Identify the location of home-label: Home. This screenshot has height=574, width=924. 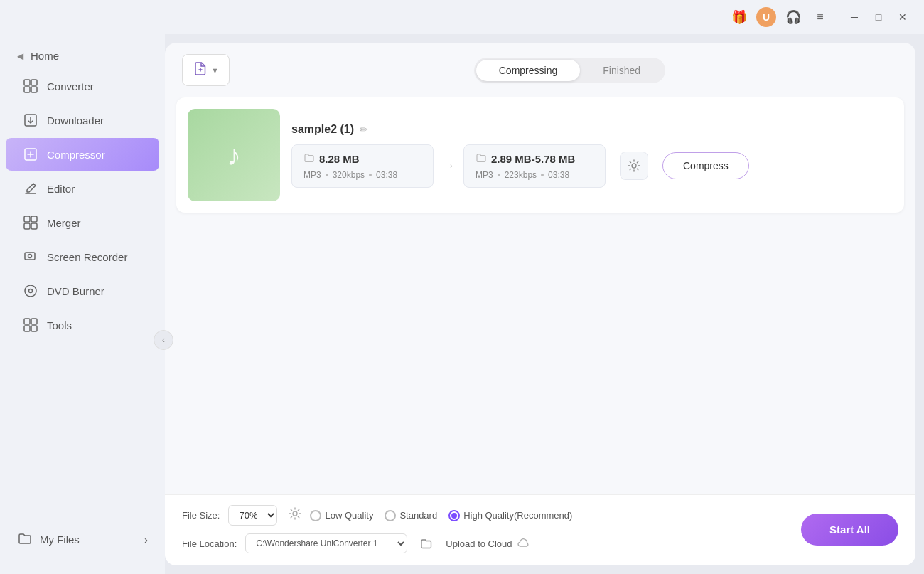
(45, 55).